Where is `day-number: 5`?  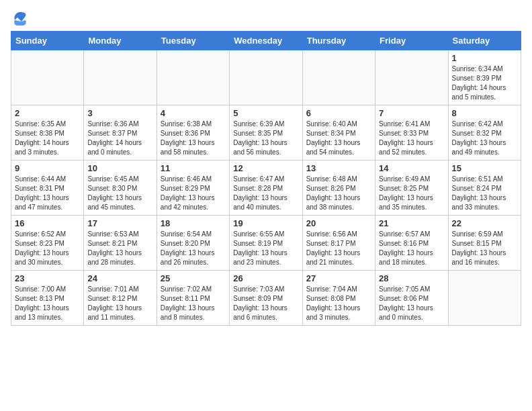
day-number: 5 is located at coordinates (266, 113).